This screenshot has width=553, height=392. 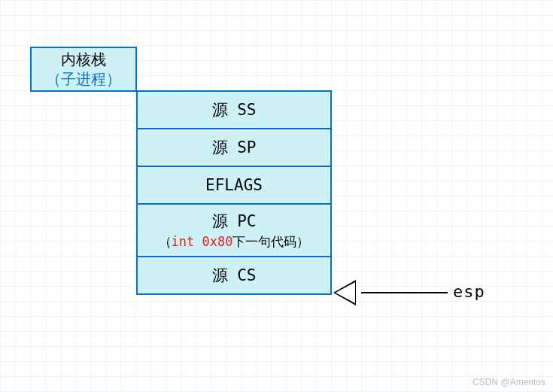 What do you see at coordinates (235, 110) in the screenshot?
I see `cell-label: 源 SS` at bounding box center [235, 110].